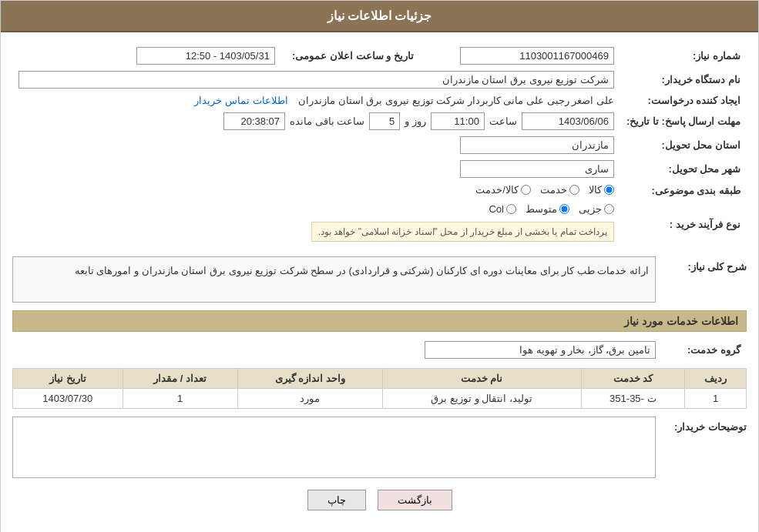 This screenshot has height=532, width=759. What do you see at coordinates (537, 145) in the screenshot?
I see `province-value: مازندران` at bounding box center [537, 145].